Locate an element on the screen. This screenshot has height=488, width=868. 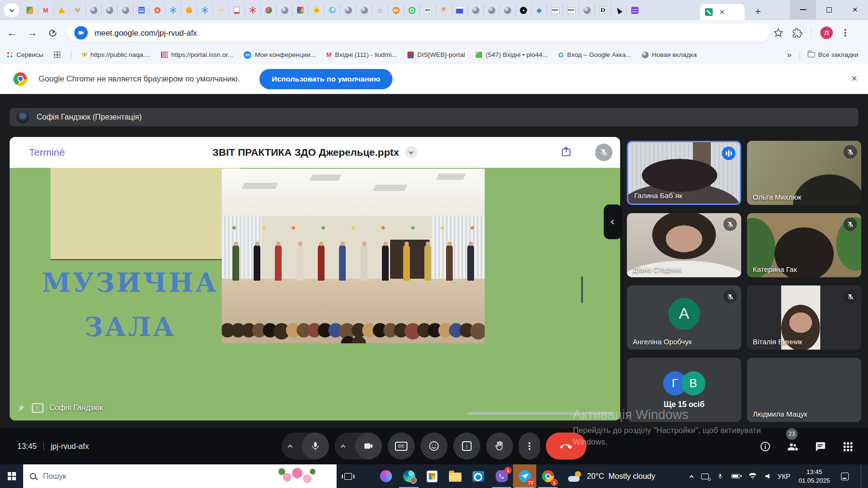
task-view-button is located at coordinates (348, 476).